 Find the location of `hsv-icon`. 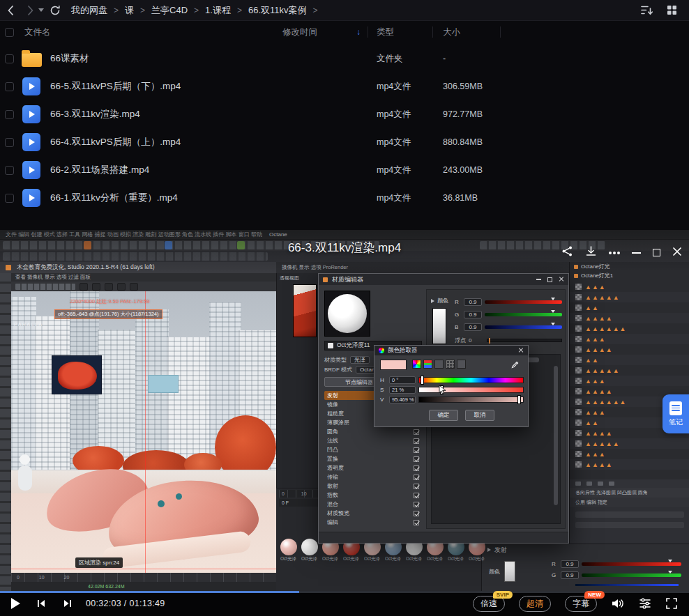

hsv-icon is located at coordinates (439, 364).